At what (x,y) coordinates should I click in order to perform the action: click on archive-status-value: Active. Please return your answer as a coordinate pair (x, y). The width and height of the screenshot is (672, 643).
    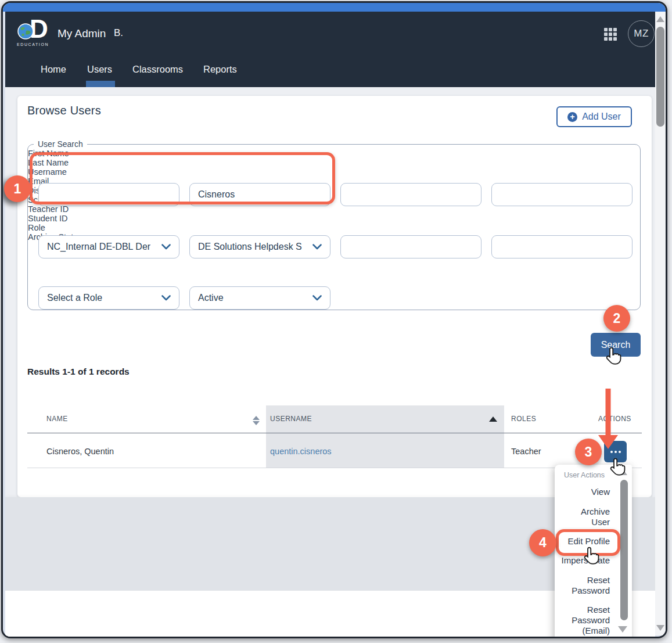
    Looking at the image, I should click on (211, 298).